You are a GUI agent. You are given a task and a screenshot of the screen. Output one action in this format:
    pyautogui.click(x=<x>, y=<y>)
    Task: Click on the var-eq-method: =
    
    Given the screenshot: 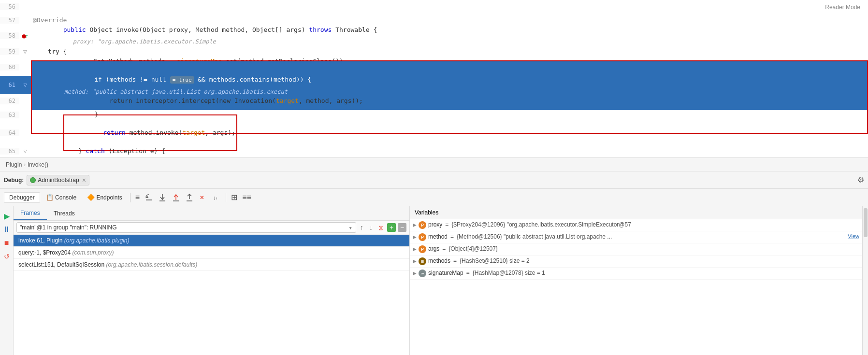 What is the action you would take?
    pyautogui.click(x=452, y=237)
    